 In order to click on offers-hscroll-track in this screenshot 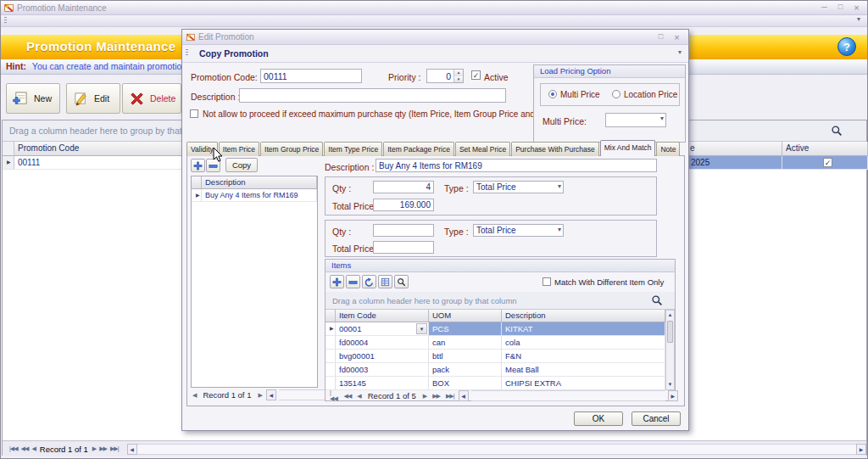, I will do `click(304, 395)`.